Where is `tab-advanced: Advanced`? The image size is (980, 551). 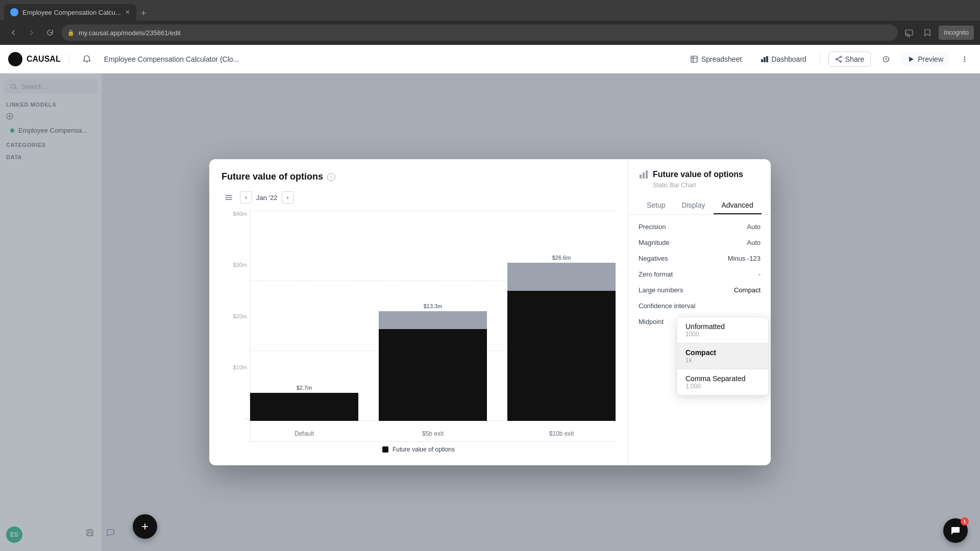 tab-advanced: Advanced is located at coordinates (738, 206).